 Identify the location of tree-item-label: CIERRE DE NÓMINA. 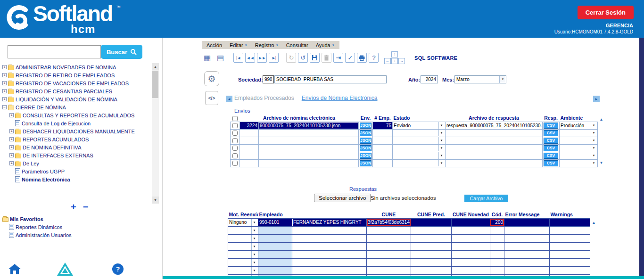
(41, 107).